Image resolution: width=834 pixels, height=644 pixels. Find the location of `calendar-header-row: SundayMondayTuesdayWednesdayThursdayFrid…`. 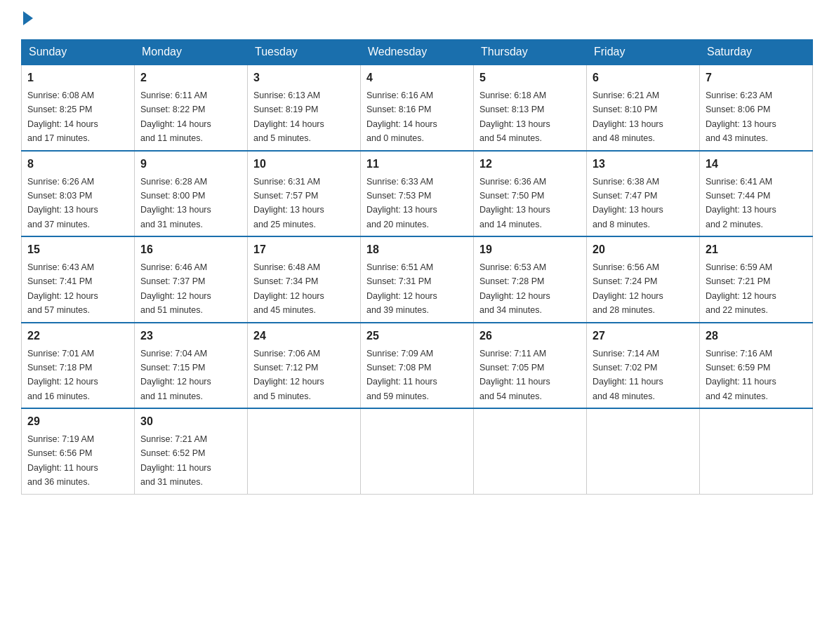

calendar-header-row: SundayMondayTuesdayWednesdayThursdayFrid… is located at coordinates (417, 53).